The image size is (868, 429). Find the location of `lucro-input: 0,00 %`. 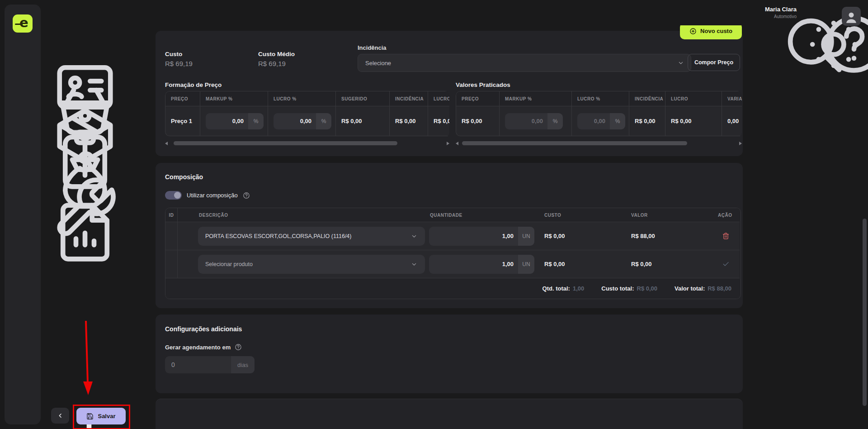

lucro-input: 0,00 % is located at coordinates (302, 121).